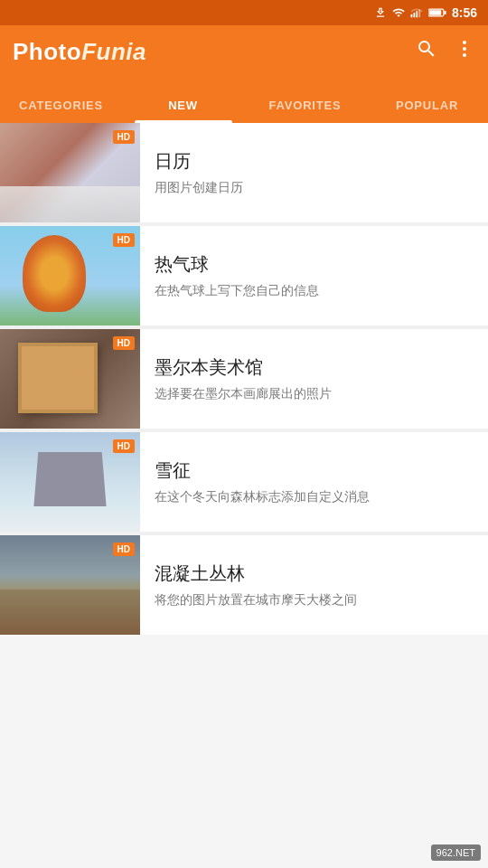 This screenshot has width=488, height=868. I want to click on signal-icon, so click(417, 13).